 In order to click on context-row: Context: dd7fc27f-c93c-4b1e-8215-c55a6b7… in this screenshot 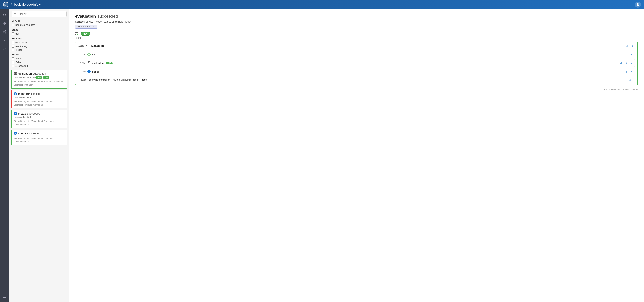, I will do `click(356, 22)`.